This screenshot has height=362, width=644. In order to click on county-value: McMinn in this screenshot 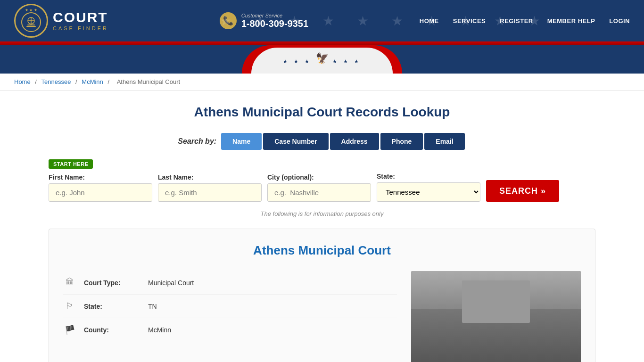, I will do `click(159, 330)`.